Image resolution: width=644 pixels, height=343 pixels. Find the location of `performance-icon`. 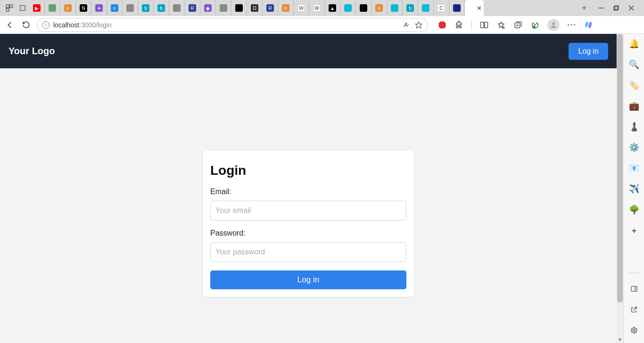

performance-icon is located at coordinates (535, 25).